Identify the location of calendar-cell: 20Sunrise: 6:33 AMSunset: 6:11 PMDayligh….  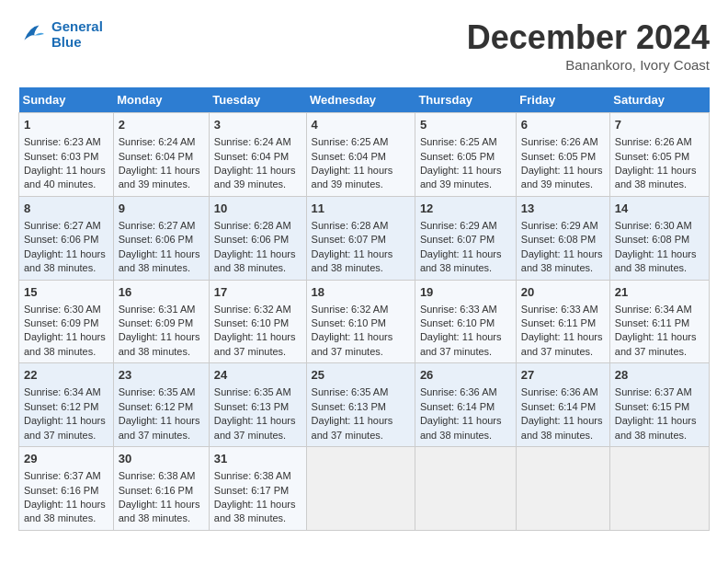
(563, 322).